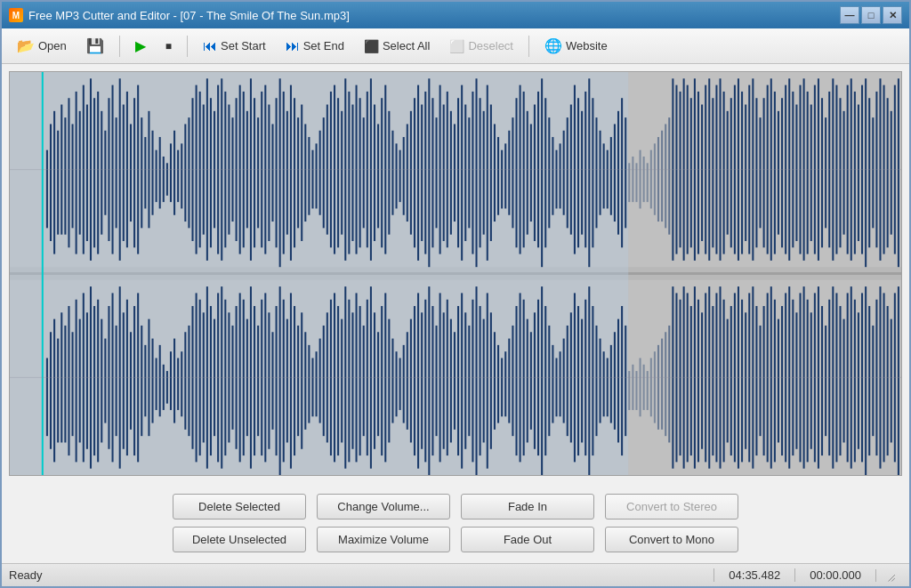 The image size is (911, 588). Describe the element at coordinates (672, 507) in the screenshot. I see `convert-to-stereo-button: Convert to Stereo` at that location.